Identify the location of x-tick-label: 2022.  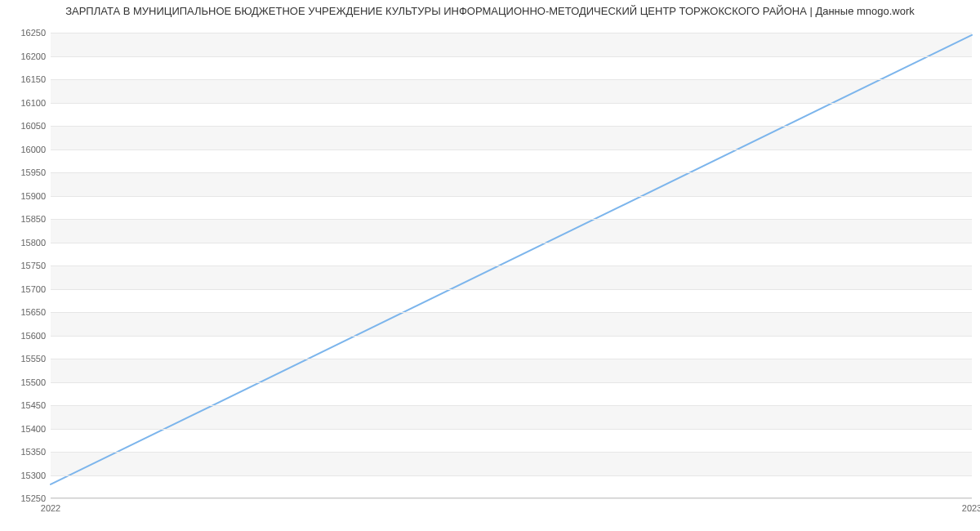
(51, 508).